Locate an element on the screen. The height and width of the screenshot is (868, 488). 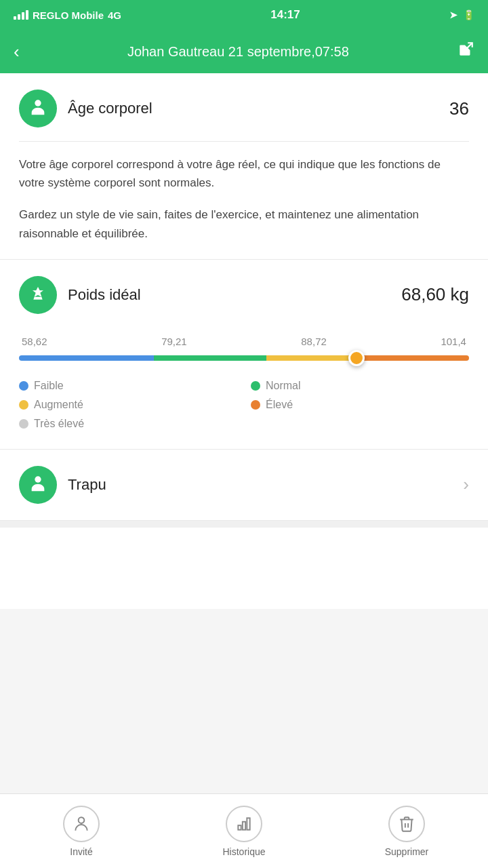
trapu-chevron: › is located at coordinates (466, 484).